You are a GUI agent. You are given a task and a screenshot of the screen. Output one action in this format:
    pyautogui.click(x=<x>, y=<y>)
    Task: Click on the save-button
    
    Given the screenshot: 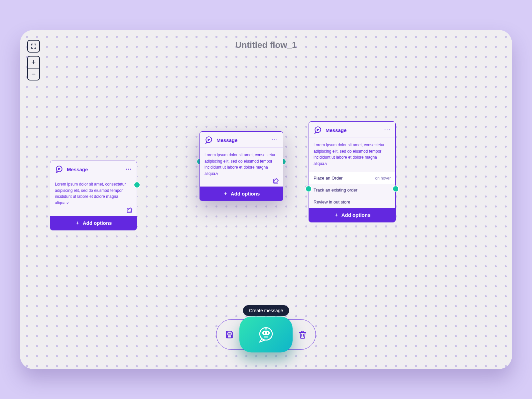 What is the action you would take?
    pyautogui.click(x=229, y=334)
    